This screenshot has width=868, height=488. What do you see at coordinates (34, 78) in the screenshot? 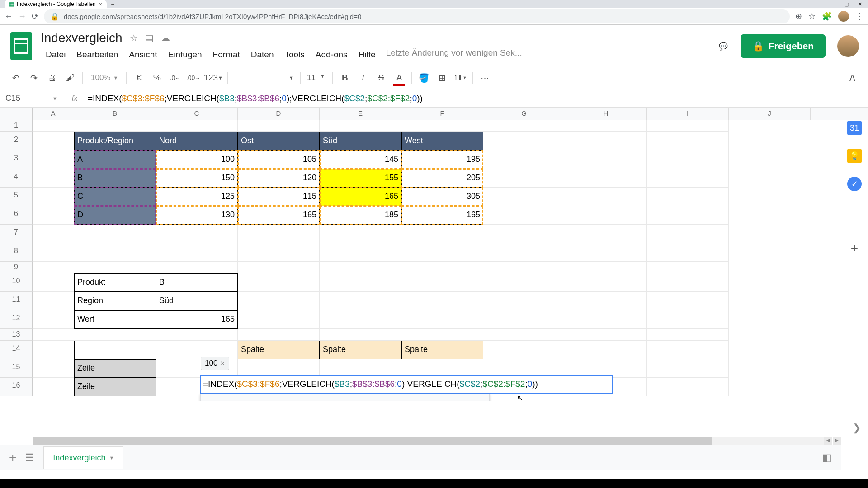
I see `redo-icon: ↷` at bounding box center [34, 78].